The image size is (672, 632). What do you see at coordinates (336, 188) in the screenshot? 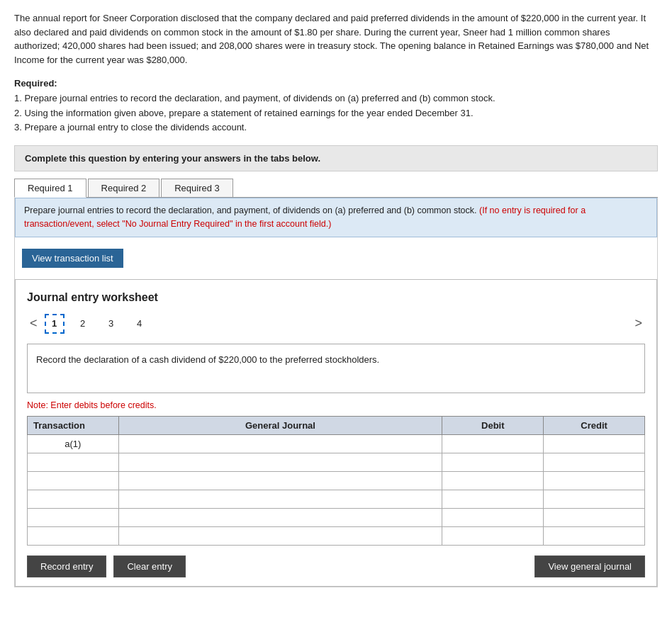
I see `tabs-row: Required 1 Required 2 Required 3` at bounding box center [336, 188].